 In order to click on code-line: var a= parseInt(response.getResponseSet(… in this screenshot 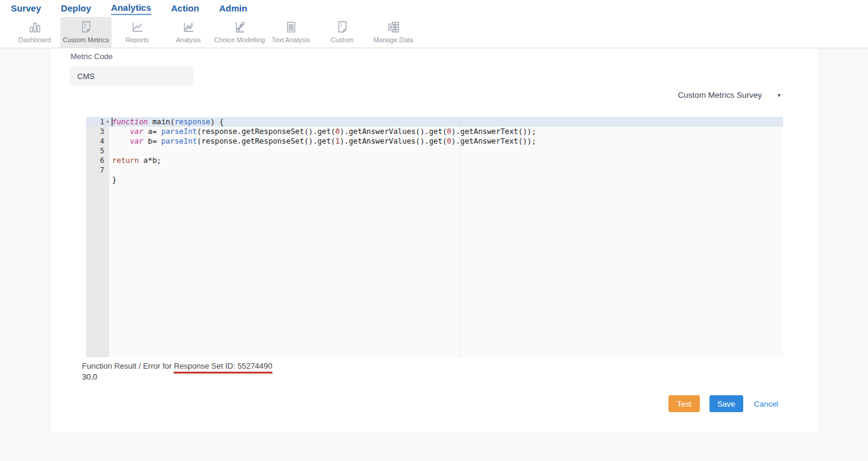, I will do `click(446, 132)`.